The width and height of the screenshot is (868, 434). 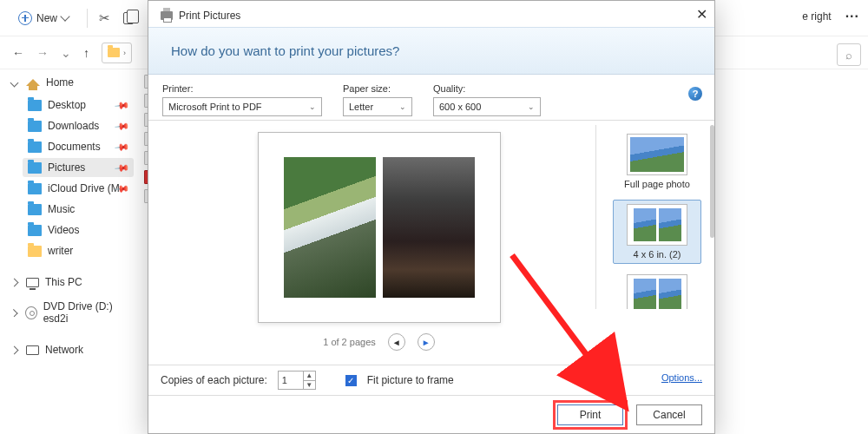 I want to click on search-field: ⌕, so click(x=849, y=55).